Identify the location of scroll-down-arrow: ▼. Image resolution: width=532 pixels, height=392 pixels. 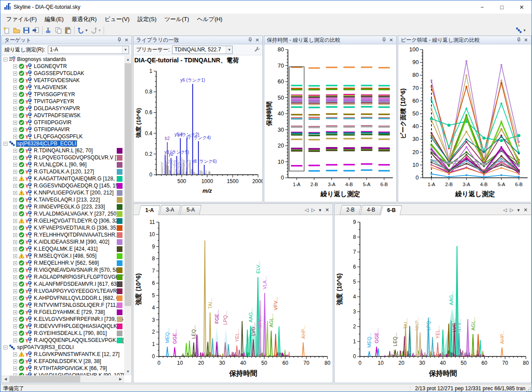
(128, 371).